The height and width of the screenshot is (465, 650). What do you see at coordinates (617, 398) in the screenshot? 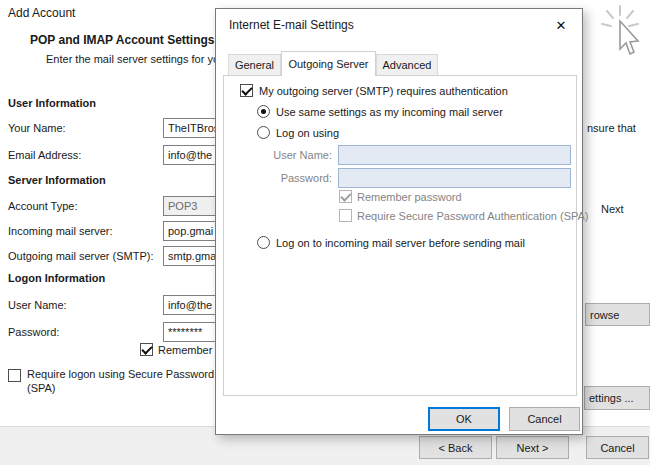
I see `more-settings-button: ettings ...` at bounding box center [617, 398].